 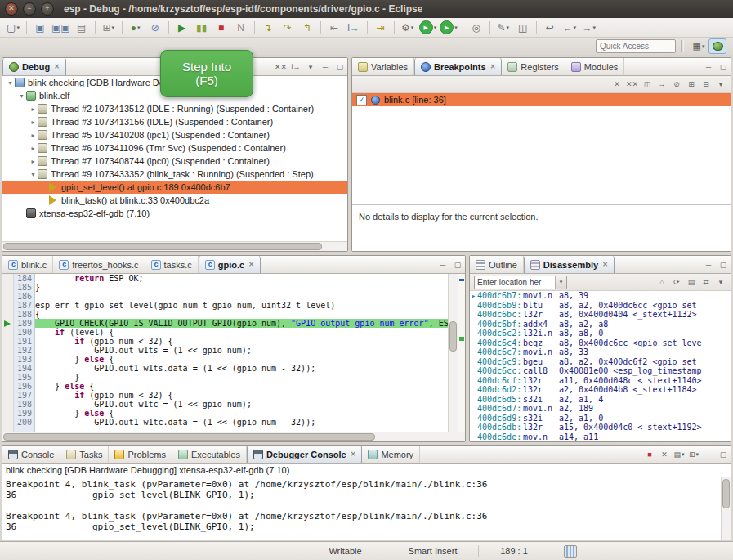 What do you see at coordinates (281, 67) in the screenshot?
I see `remove-all-terminated-icon: ✕✕` at bounding box center [281, 67].